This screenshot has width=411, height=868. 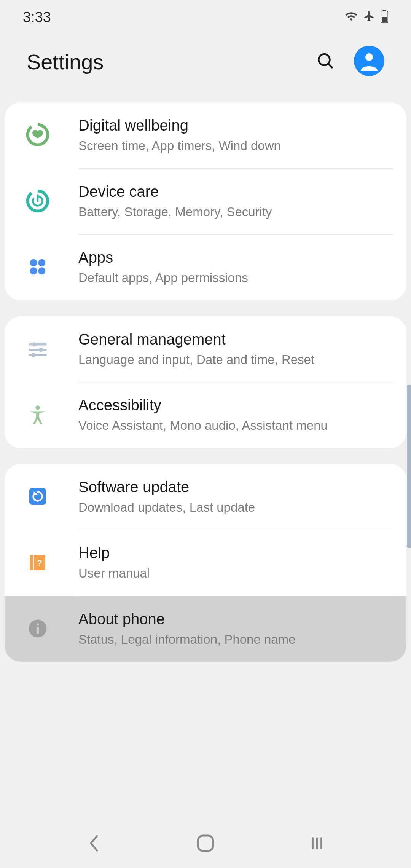 I want to click on item-subtitle: Language and input, Date and time, Reset, so click(x=236, y=360).